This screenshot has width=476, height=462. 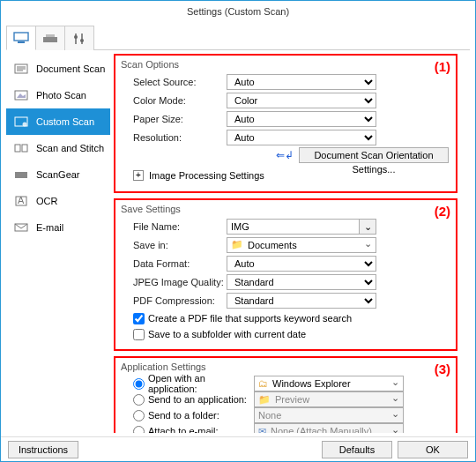 What do you see at coordinates (270, 415) in the screenshot?
I see `send-to-folder-value: None` at bounding box center [270, 415].